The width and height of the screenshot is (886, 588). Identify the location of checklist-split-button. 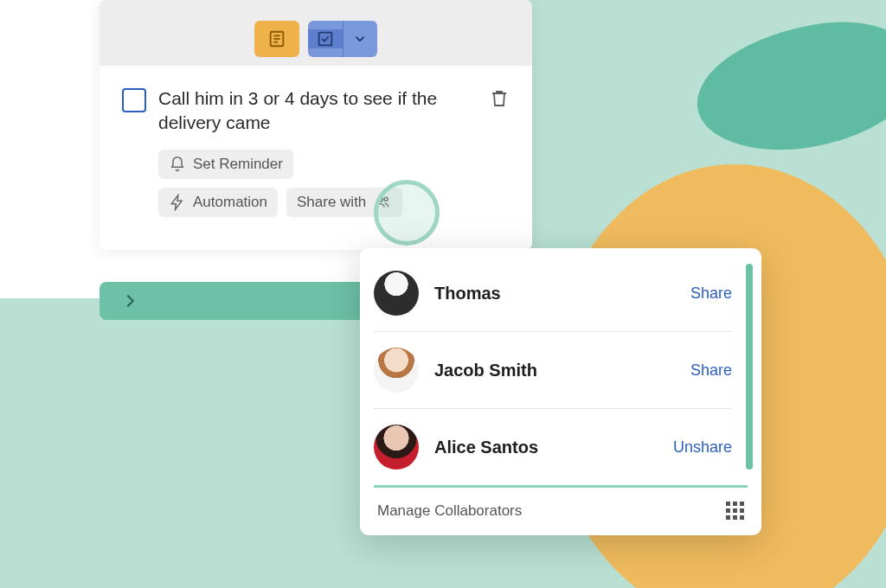
(343, 39).